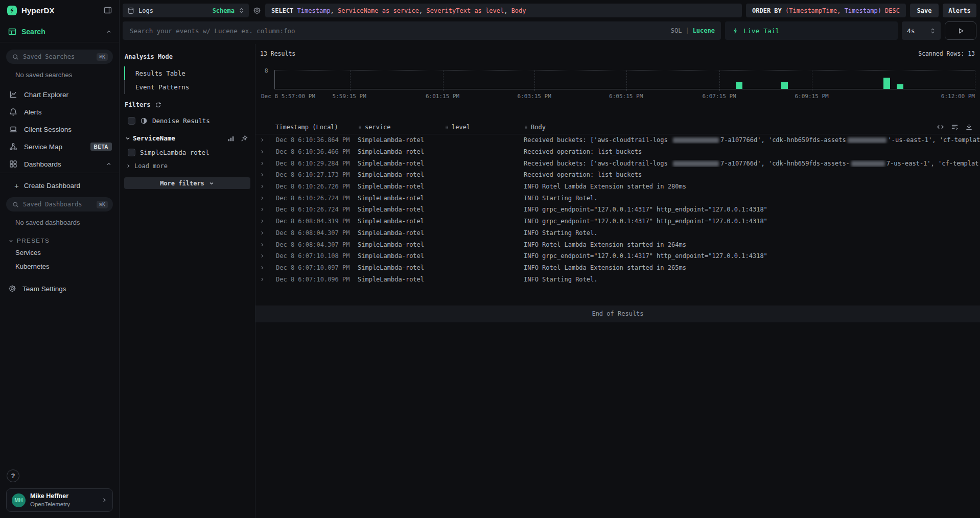 This screenshot has width=980, height=518. I want to click on sql-query-input: SELECT Timestamp, ServiceName as service…, so click(504, 10).